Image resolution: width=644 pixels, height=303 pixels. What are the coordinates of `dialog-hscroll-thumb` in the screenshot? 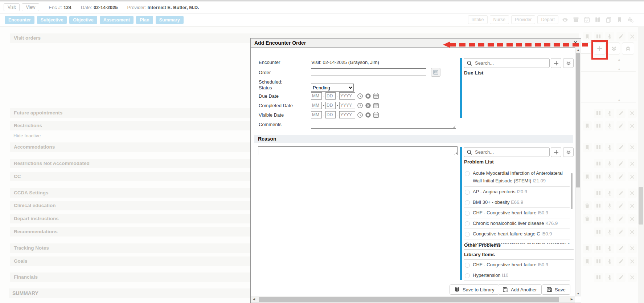 It's located at (409, 299).